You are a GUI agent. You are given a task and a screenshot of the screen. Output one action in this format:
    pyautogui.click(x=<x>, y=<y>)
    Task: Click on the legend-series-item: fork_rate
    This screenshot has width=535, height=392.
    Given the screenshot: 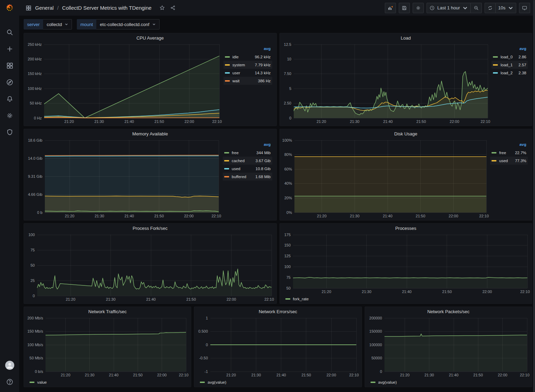 What is the action you would take?
    pyautogui.click(x=297, y=299)
    